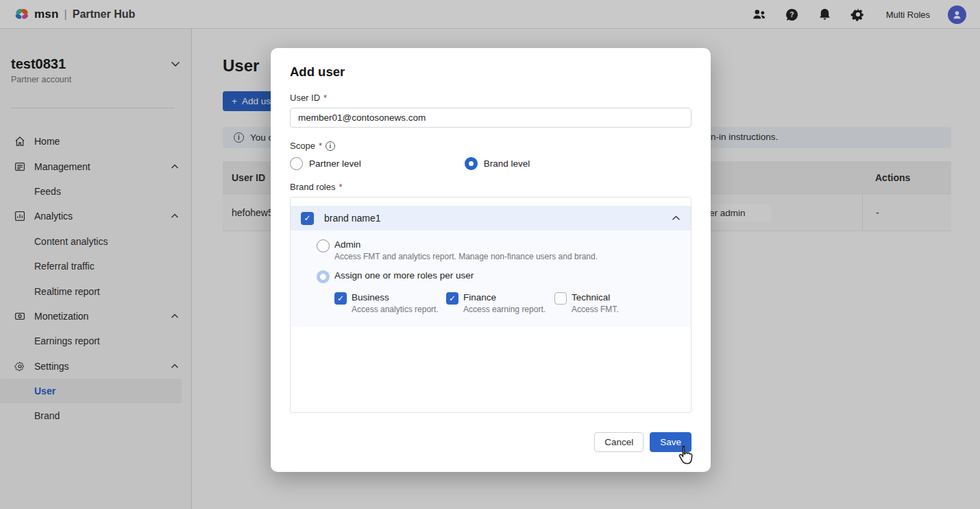 The width and height of the screenshot is (980, 509). I want to click on role-checkboxes: ✓ Business Access analytics report. ✓ Fi…, so click(504, 303).